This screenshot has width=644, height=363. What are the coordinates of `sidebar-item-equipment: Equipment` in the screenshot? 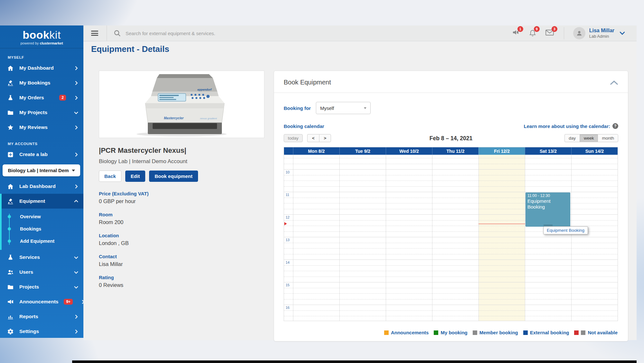 It's located at (42, 201).